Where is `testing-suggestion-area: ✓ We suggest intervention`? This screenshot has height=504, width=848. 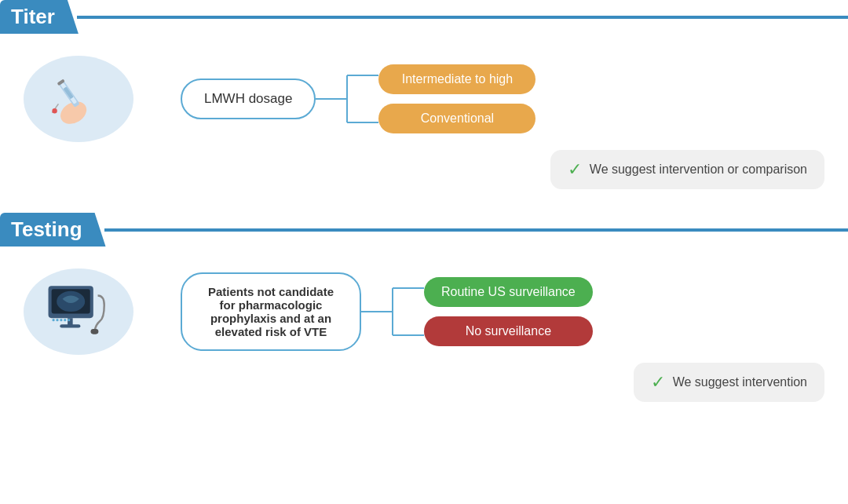 testing-suggestion-area: ✓ We suggest intervention is located at coordinates (424, 390).